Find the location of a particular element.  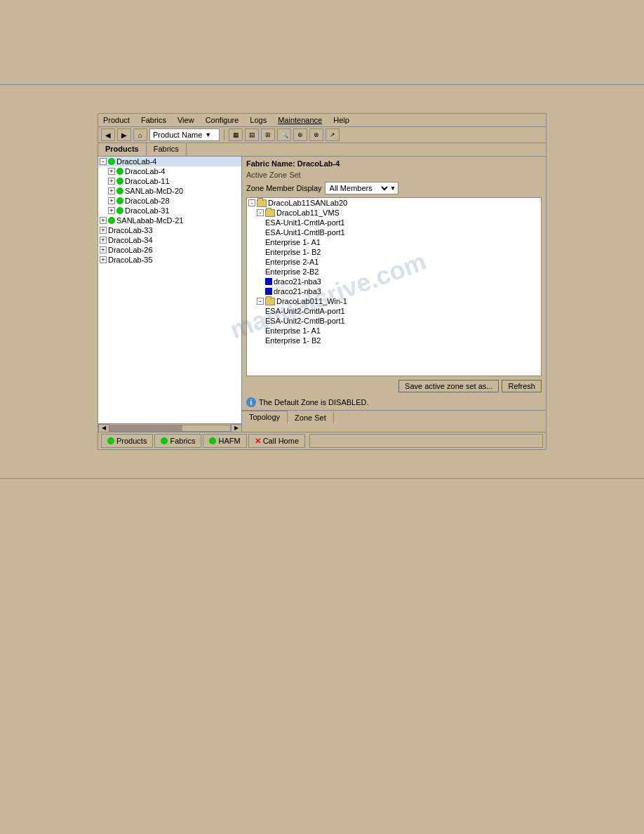

zone-label-enterprise1b2: Enterprise 1- B2 is located at coordinates (293, 252).